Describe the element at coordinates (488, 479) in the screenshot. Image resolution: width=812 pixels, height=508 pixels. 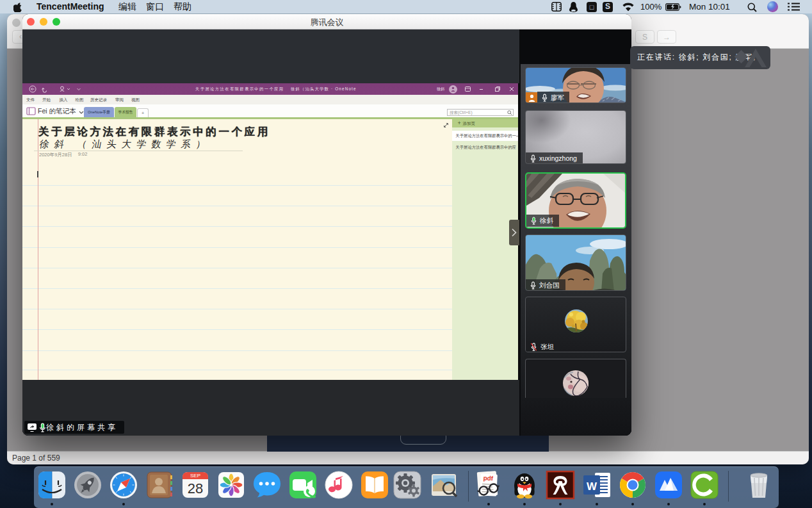
I see `svg-text: pdf` at that location.